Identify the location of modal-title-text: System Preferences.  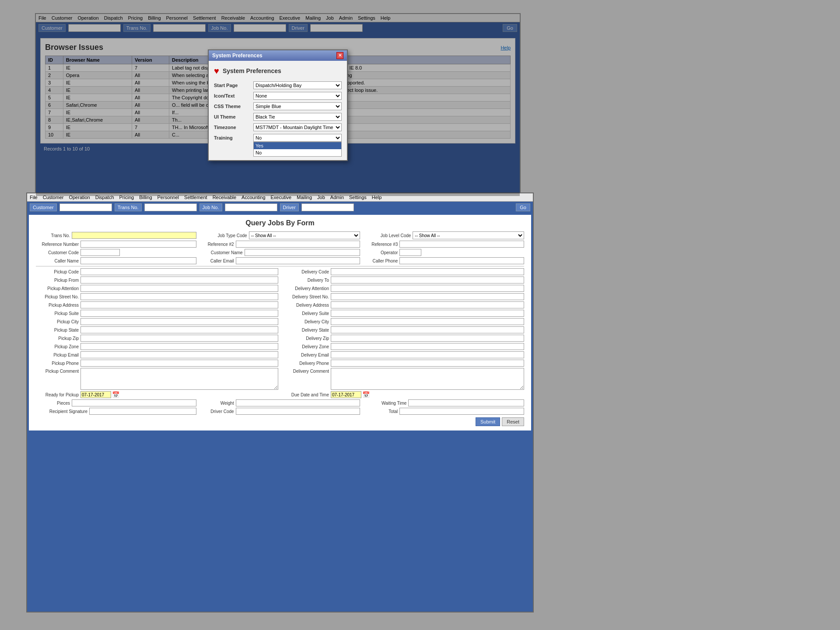
(252, 71).